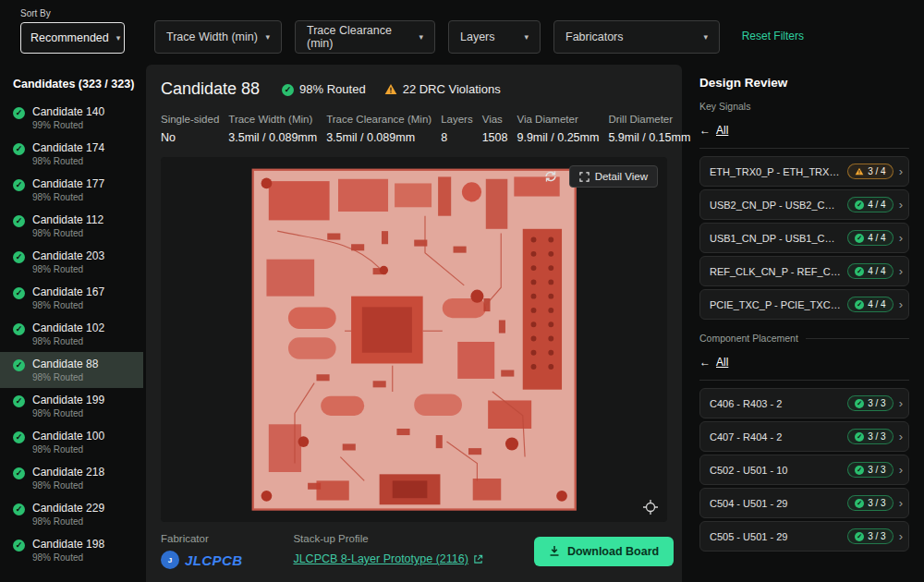 The width and height of the screenshot is (924, 582). Describe the element at coordinates (713, 362) in the screenshot. I see `components-all-link: ← All` at that location.